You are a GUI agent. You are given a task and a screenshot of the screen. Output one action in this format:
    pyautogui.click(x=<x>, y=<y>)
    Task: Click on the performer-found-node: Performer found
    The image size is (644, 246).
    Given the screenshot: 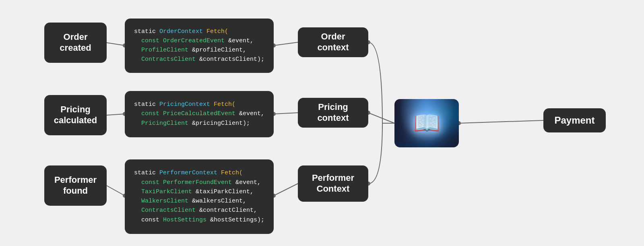 What is the action you would take?
    pyautogui.click(x=76, y=186)
    